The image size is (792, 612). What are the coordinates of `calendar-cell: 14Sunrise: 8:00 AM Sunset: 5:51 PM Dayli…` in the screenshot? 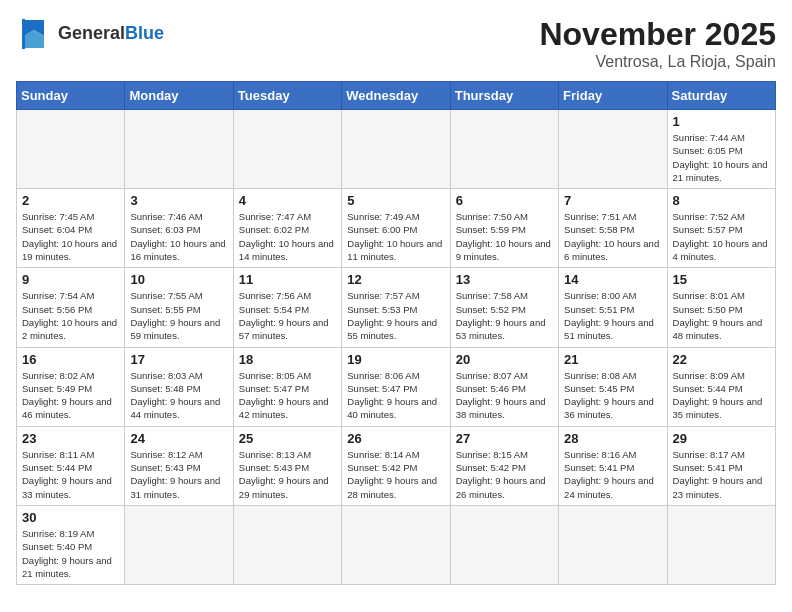 It's located at (613, 308).